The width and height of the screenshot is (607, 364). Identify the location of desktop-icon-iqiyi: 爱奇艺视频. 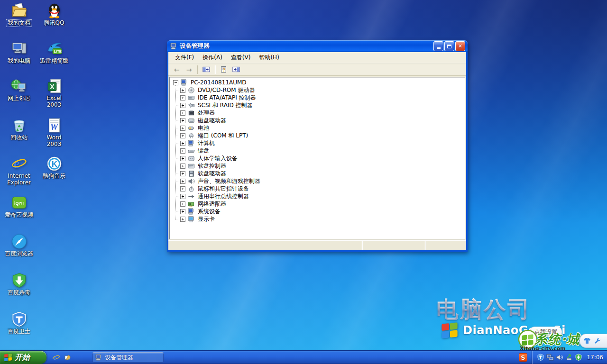
(19, 207).